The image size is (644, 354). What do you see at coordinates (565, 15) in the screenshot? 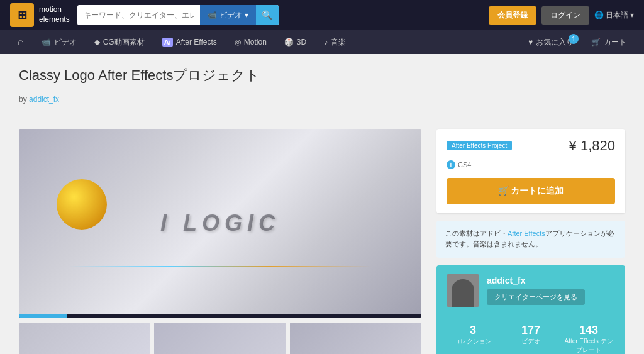
I see `login-button: ログイン` at bounding box center [565, 15].